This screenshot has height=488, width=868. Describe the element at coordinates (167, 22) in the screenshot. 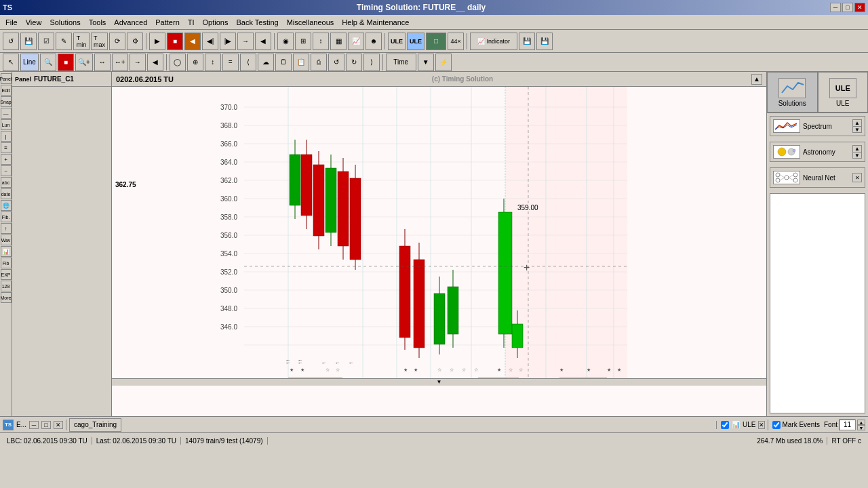

I see `menu-pattern: Pattern` at that location.